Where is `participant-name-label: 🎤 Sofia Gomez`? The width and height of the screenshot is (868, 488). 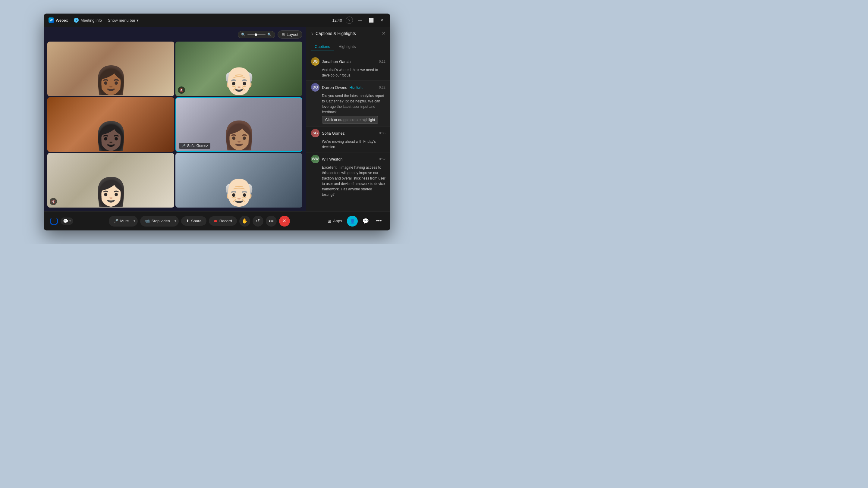 participant-name-label: 🎤 Sofia Gomez is located at coordinates (195, 146).